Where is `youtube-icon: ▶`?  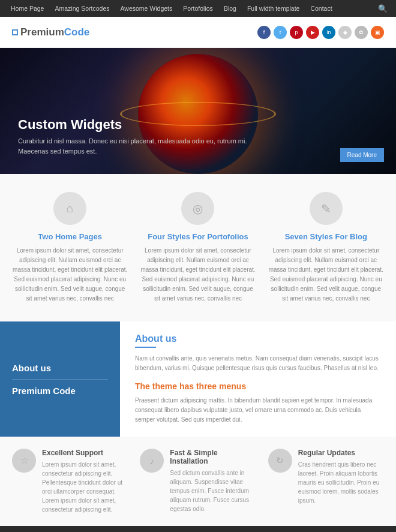 youtube-icon: ▶ is located at coordinates (313, 32).